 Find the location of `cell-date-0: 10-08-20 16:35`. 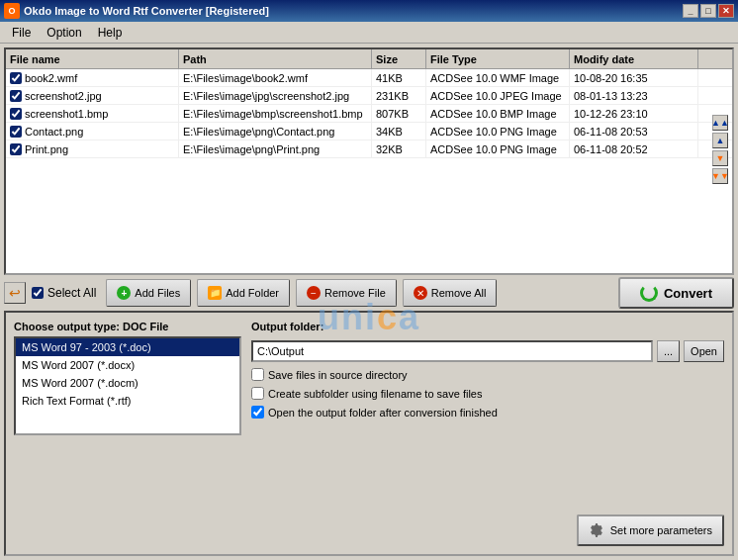

cell-date-0: 10-08-20 16:35 is located at coordinates (634, 77).